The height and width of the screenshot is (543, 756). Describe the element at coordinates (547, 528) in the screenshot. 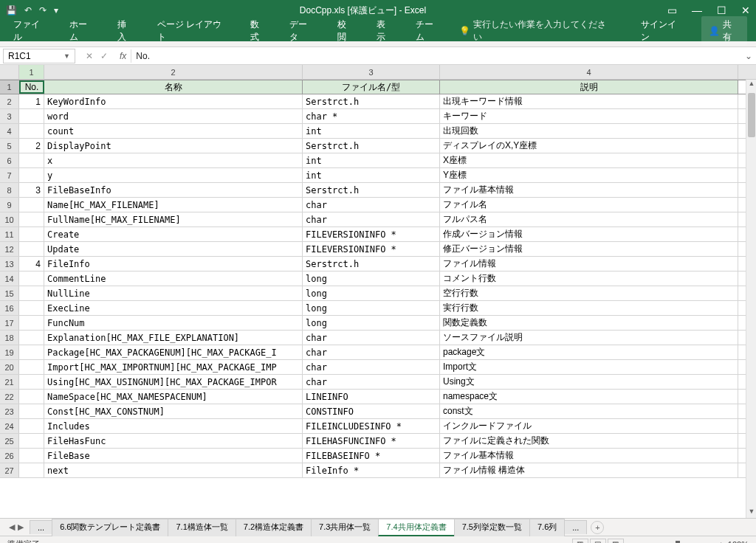

I see `sheet-tab: 7.6列` at that location.